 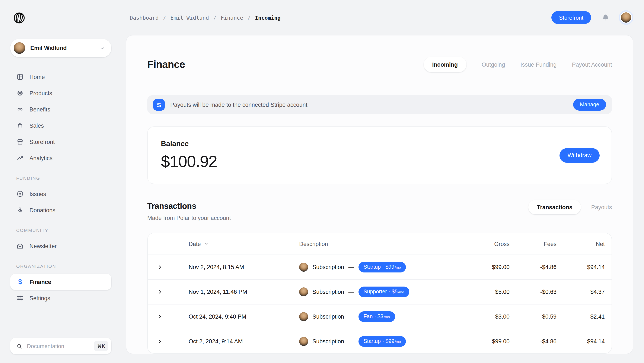 I want to click on sidebar-item-label: Analytics, so click(x=41, y=158).